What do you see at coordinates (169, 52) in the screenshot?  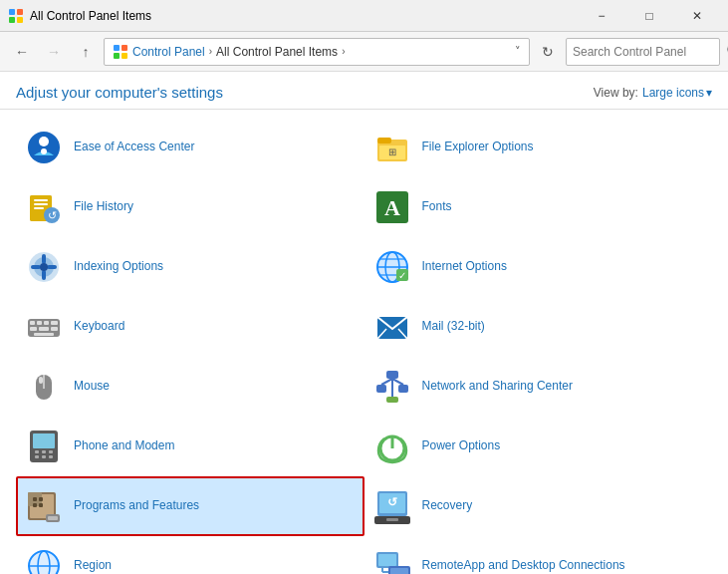 I see `breadcrumb-control-panel: Control Panel` at bounding box center [169, 52].